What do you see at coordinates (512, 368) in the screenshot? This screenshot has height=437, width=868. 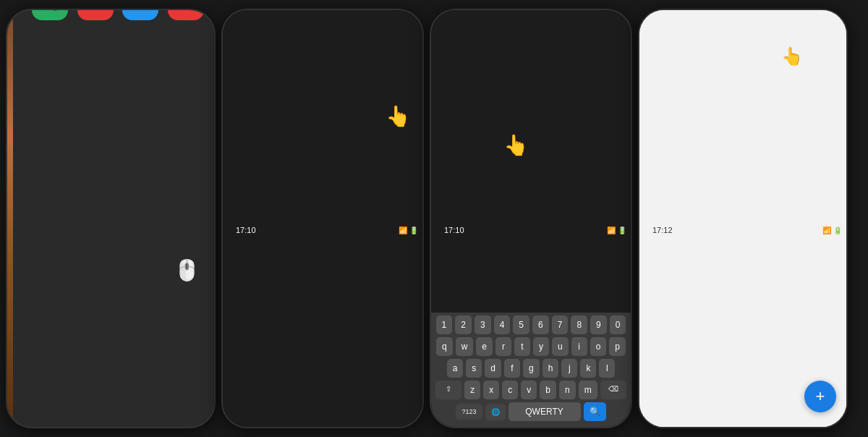 I see `key-f: f` at bounding box center [512, 368].